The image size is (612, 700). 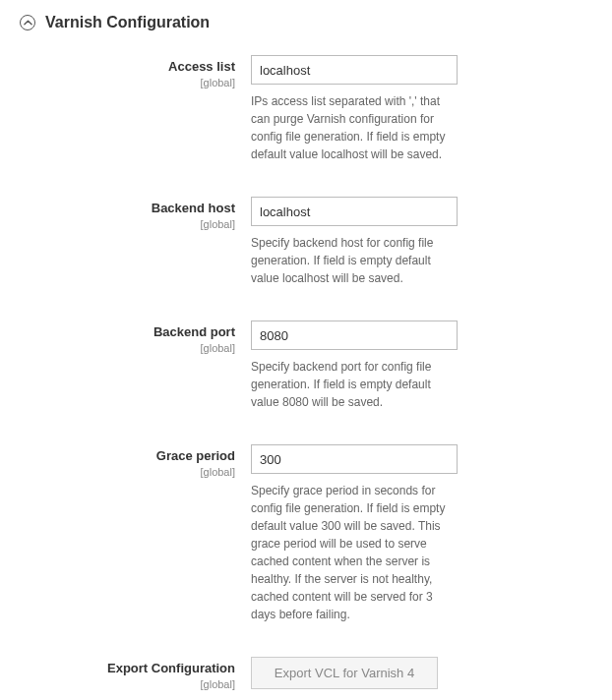 I want to click on backend-port-input, so click(x=354, y=335).